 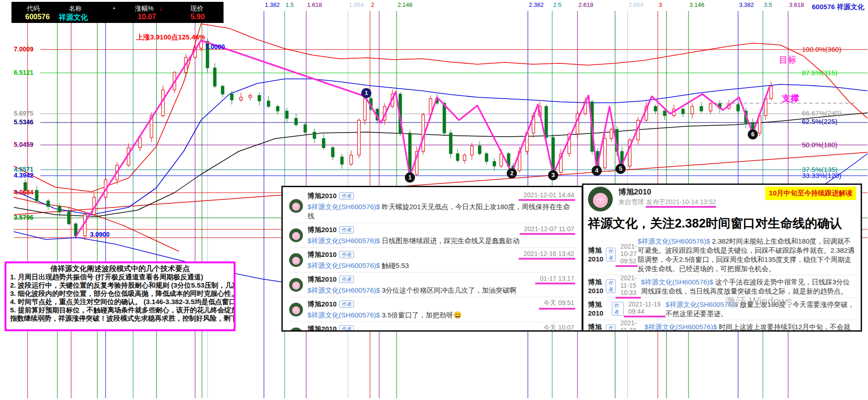 What do you see at coordinates (290, 5) in the screenshot?
I see `time-axis-tick: 1.5` at bounding box center [290, 5].